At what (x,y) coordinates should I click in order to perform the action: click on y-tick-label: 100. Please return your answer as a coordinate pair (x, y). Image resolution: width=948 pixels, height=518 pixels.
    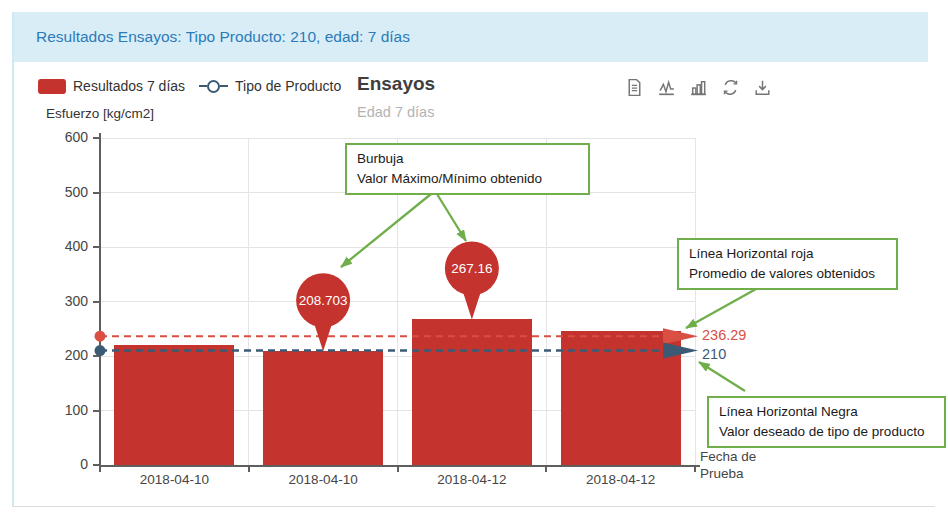
    Looking at the image, I should click on (63, 410).